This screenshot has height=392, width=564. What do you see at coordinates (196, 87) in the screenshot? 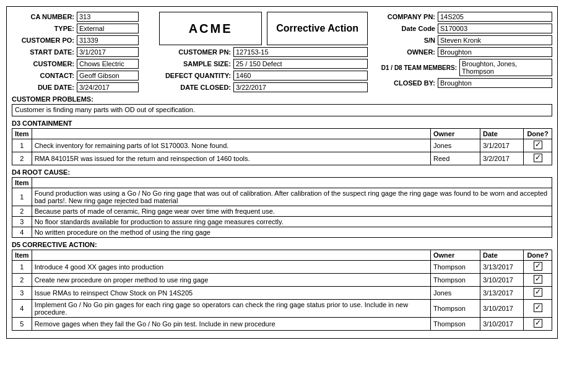
I see `date-closed-label: DATE CLOSED:` at bounding box center [196, 87].